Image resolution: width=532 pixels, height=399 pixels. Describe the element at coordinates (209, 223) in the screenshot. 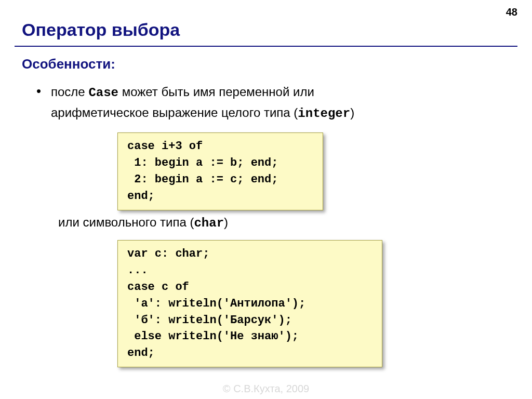

I see `keyword-char: char` at that location.